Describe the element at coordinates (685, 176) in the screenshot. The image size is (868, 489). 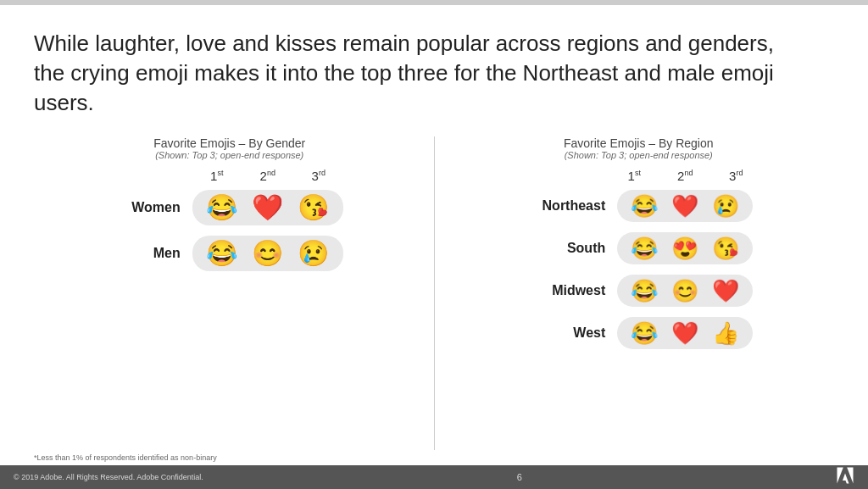
I see `region-rank-cols: 1st 2nd 3rd` at that location.